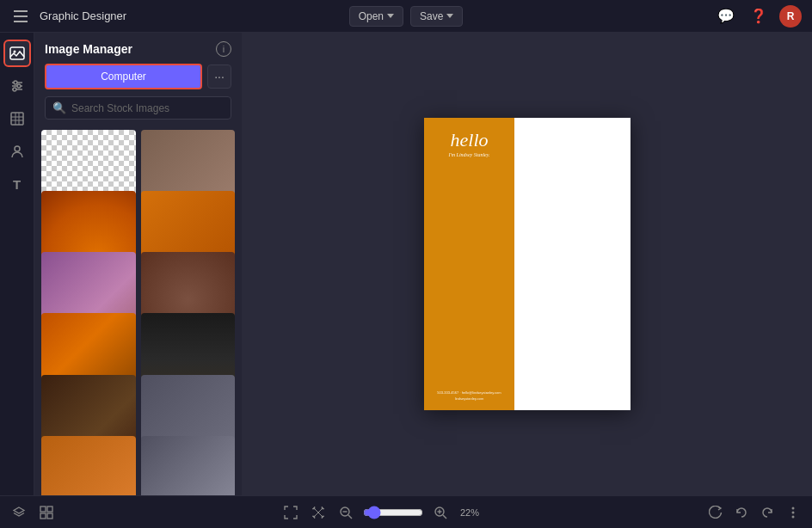  What do you see at coordinates (46, 513) in the screenshot?
I see `grid-icon` at bounding box center [46, 513].